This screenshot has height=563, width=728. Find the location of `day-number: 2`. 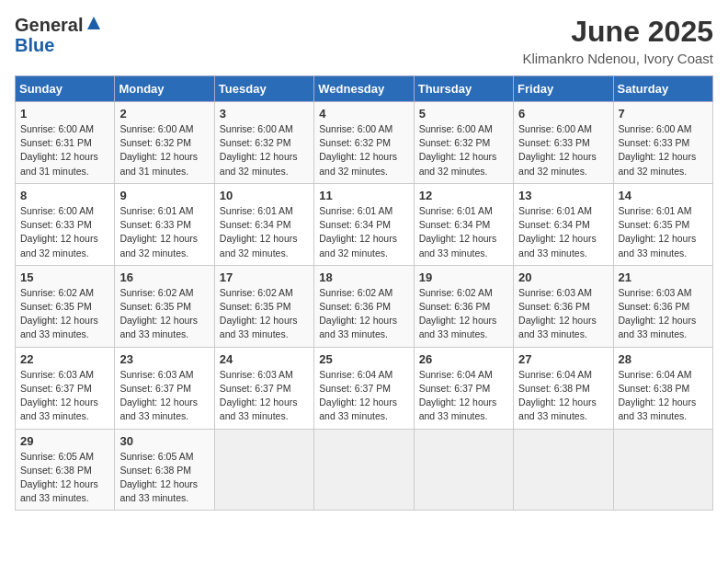

day-number: 2 is located at coordinates (164, 114).